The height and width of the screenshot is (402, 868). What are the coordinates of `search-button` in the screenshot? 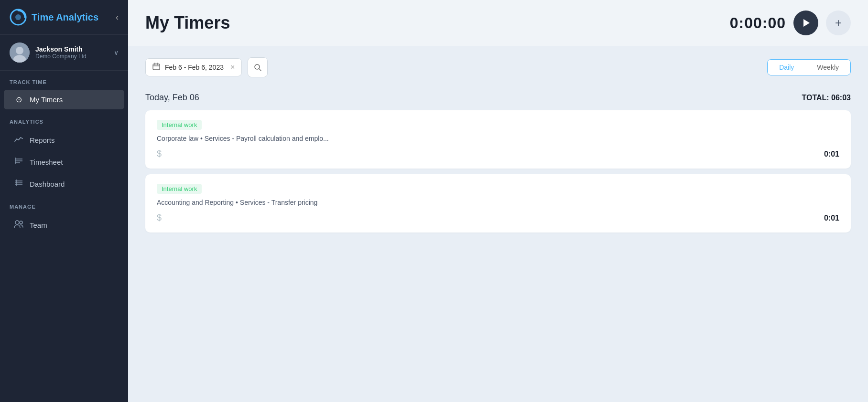 It's located at (258, 67).